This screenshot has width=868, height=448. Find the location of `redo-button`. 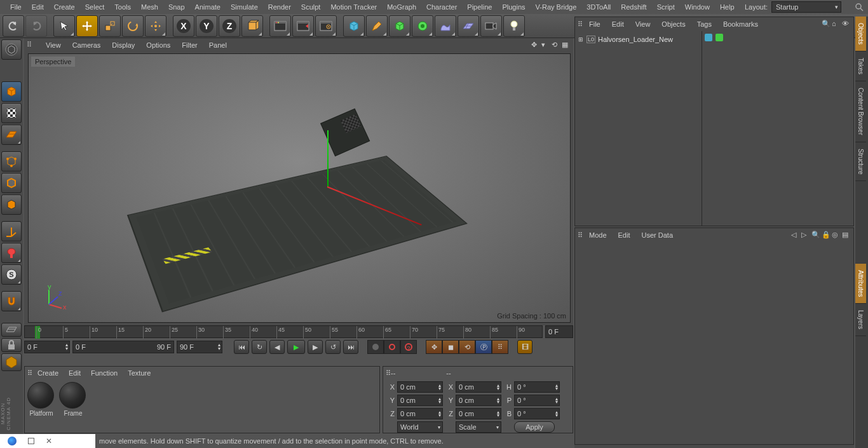

redo-button is located at coordinates (36, 26).